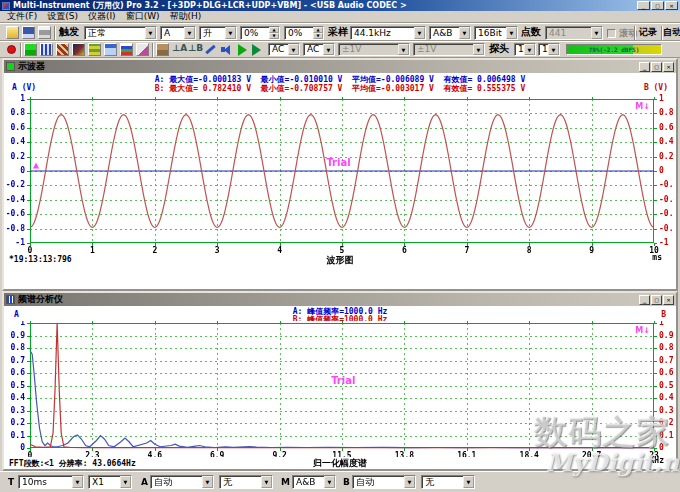  Describe the element at coordinates (444, 50) in the screenshot. I see `range-b-value: ±1V` at that location.